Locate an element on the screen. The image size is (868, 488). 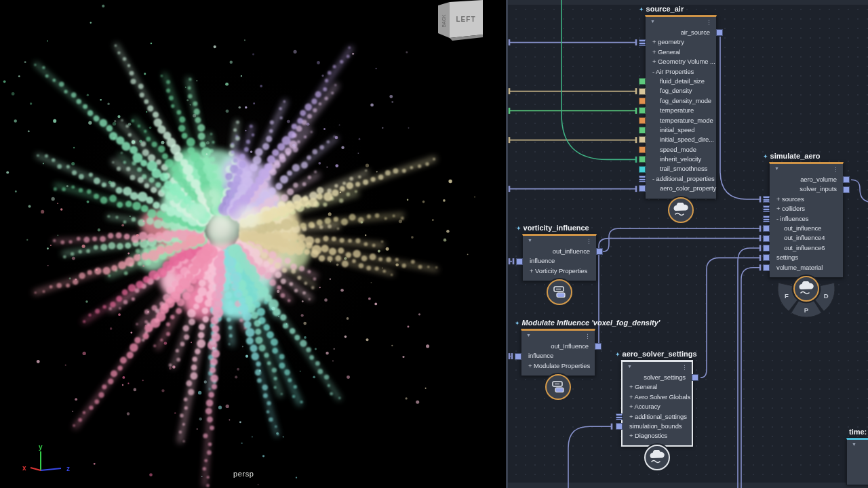
port-row-vorticity-properties: + Vorticity Properties is located at coordinates (559, 271).